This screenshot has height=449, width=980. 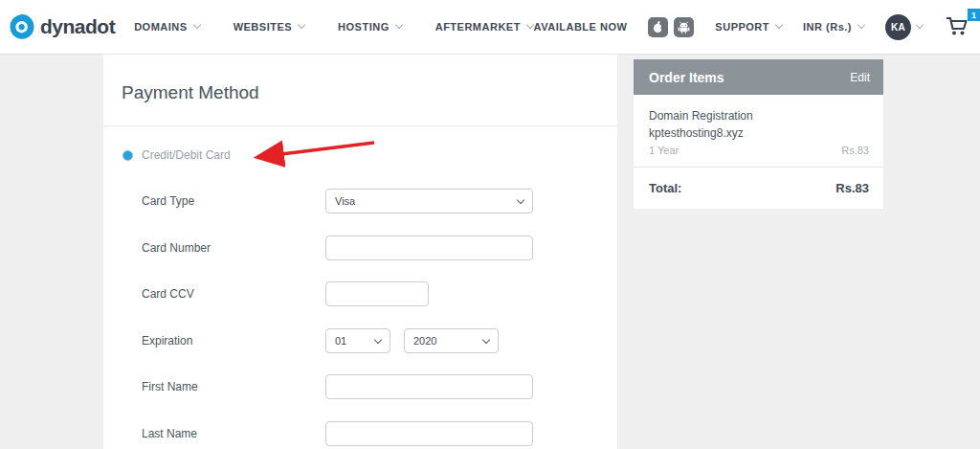 I want to click on last-name-row: Last Name, so click(x=360, y=434).